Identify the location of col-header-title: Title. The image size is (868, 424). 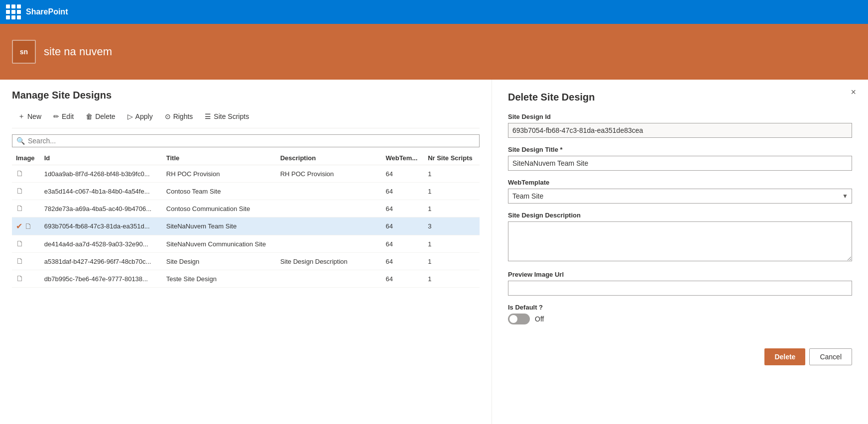
(219, 158).